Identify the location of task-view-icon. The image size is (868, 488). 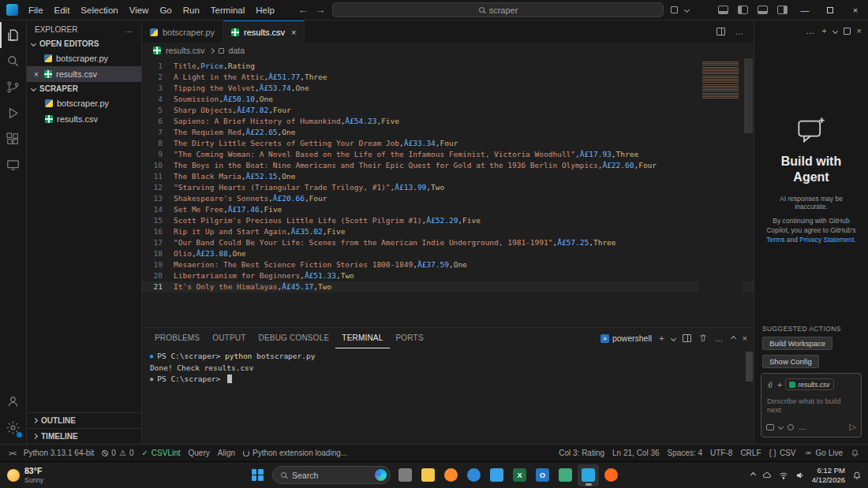
(406, 475).